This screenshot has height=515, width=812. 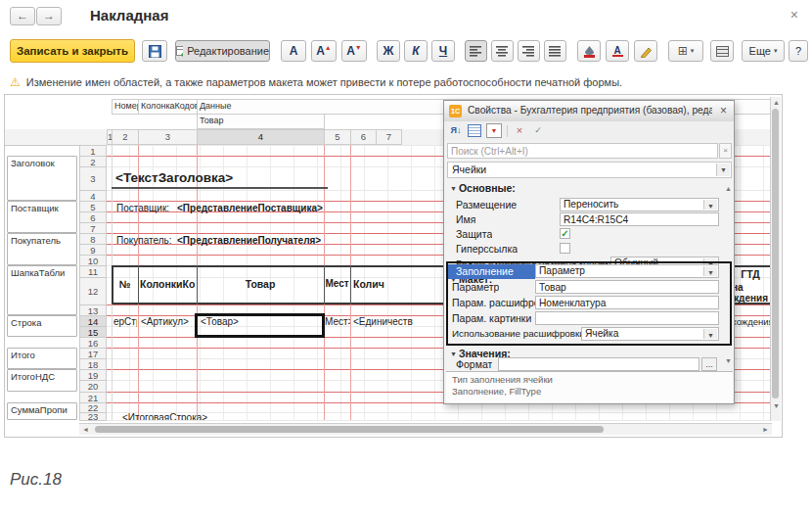 I want to click on column-subgroup-header: Товар, so click(x=260, y=121).